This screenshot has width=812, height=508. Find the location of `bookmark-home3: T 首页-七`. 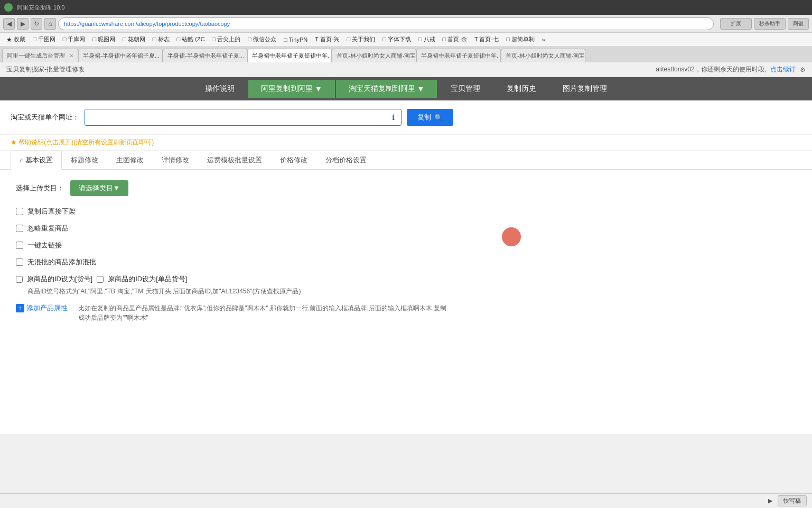

bookmark-home3: T 首页-七 is located at coordinates (487, 39).